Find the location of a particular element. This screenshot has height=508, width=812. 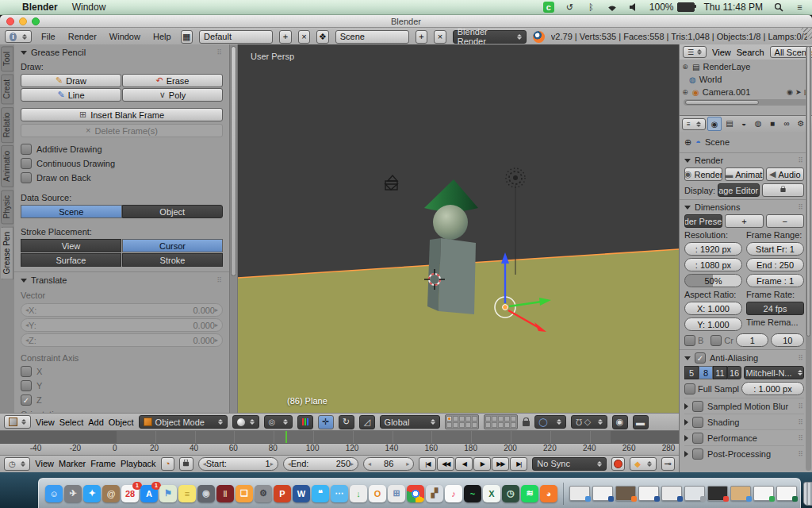

scene-browse-icon: ❖ is located at coordinates (323, 37).